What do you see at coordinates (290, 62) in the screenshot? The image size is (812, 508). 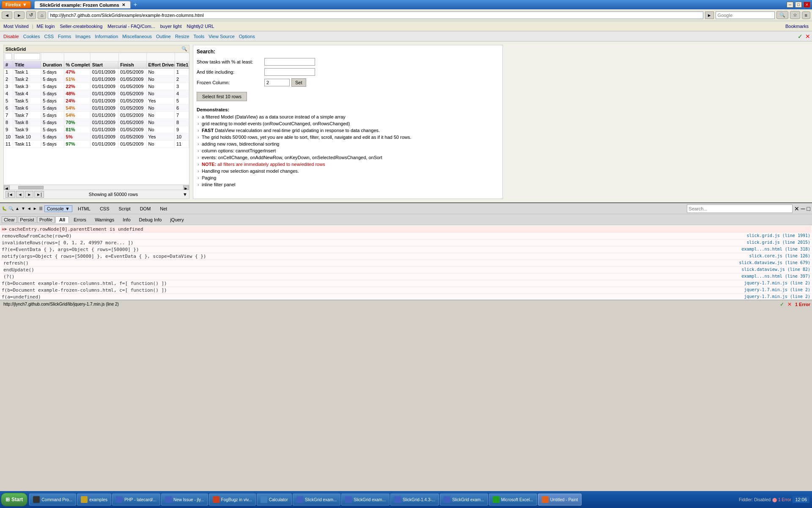 I see `show-tasks-input` at bounding box center [290, 62].